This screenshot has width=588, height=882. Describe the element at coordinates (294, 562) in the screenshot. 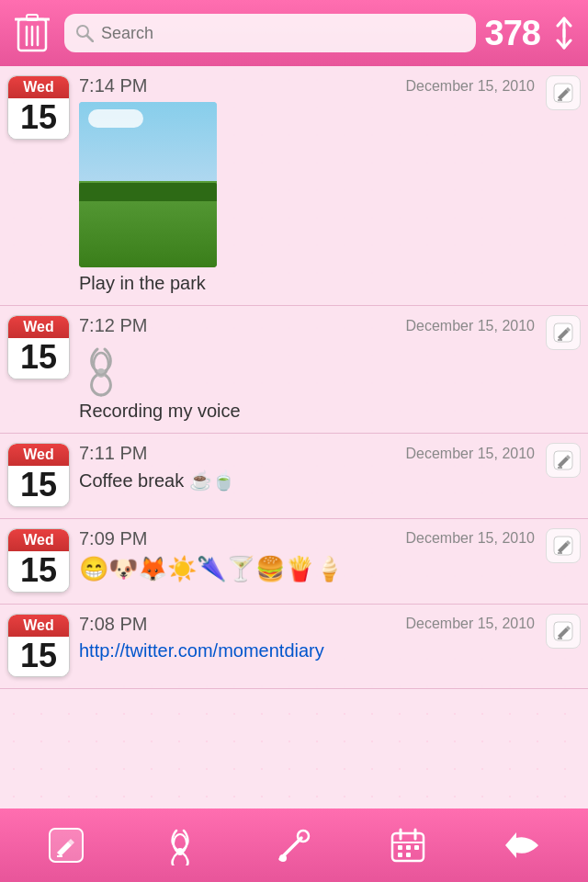

I see `entry-4: Wed 15 7:09 PM December 15, 2010 😁🐶🦊☀️🌂🍸…` at that location.